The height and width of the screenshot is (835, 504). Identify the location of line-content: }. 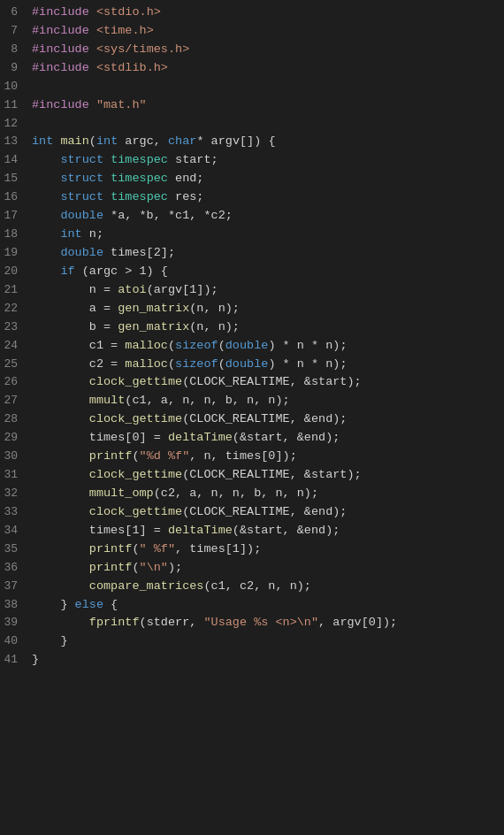
(268, 642).